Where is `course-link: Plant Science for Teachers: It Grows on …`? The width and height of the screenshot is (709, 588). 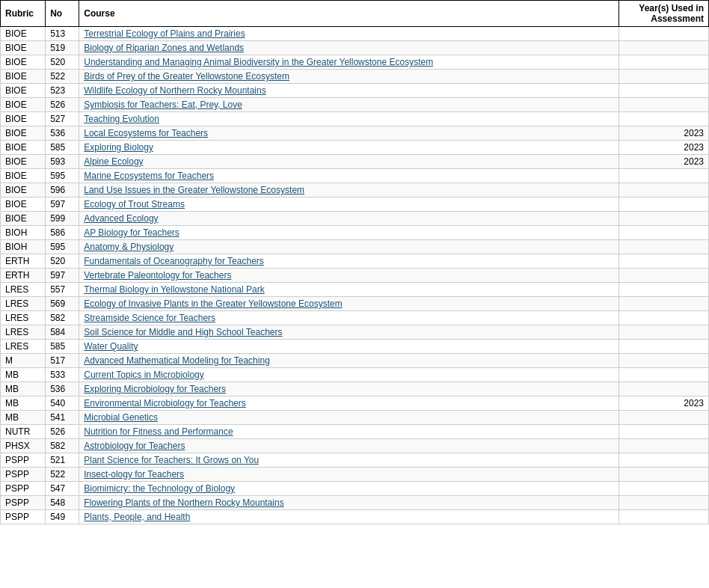
course-link: Plant Science for Teachers: It Grows on … is located at coordinates (171, 460).